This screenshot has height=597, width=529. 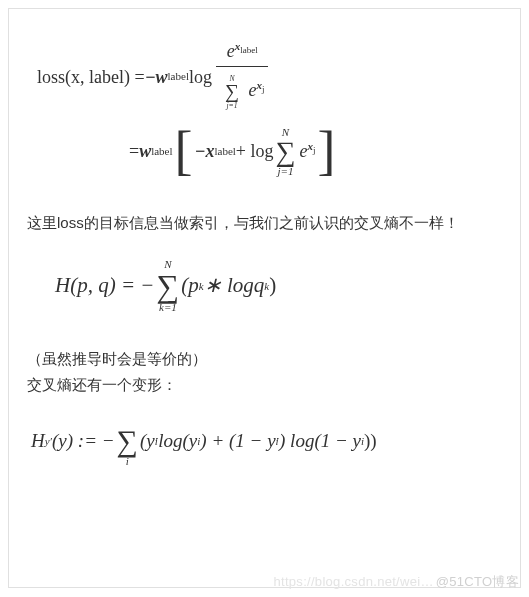 What do you see at coordinates (200, 78) in the screenshot?
I see `log-text: log` at bounding box center [200, 78].